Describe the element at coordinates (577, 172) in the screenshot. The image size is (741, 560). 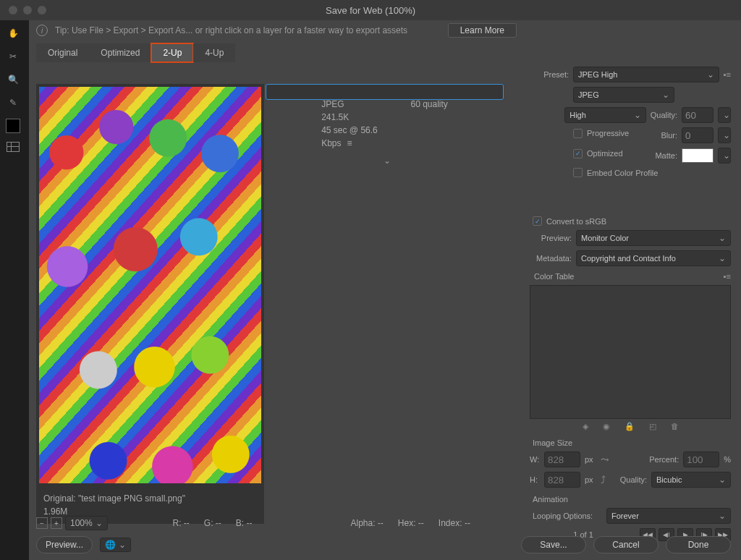
I see `embed-profile-checkbox` at that location.